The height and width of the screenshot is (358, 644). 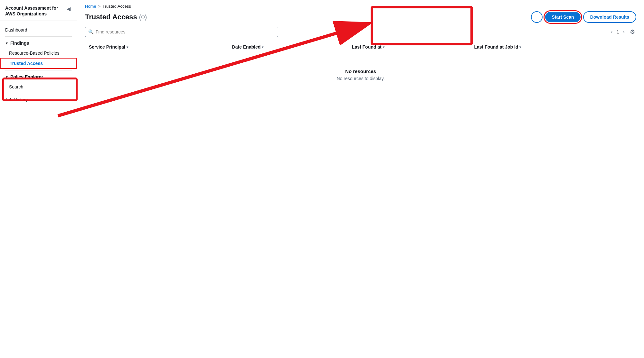 What do you see at coordinates (361, 71) in the screenshot?
I see `empty-title: No resources` at bounding box center [361, 71].